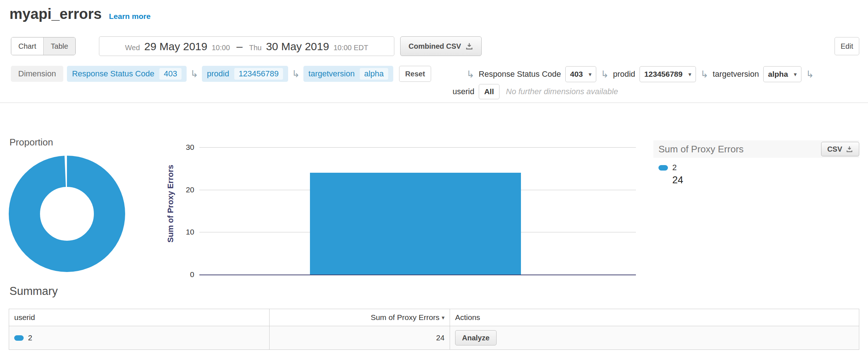  I want to click on date-end-time: 10:00 EDT, so click(351, 48).